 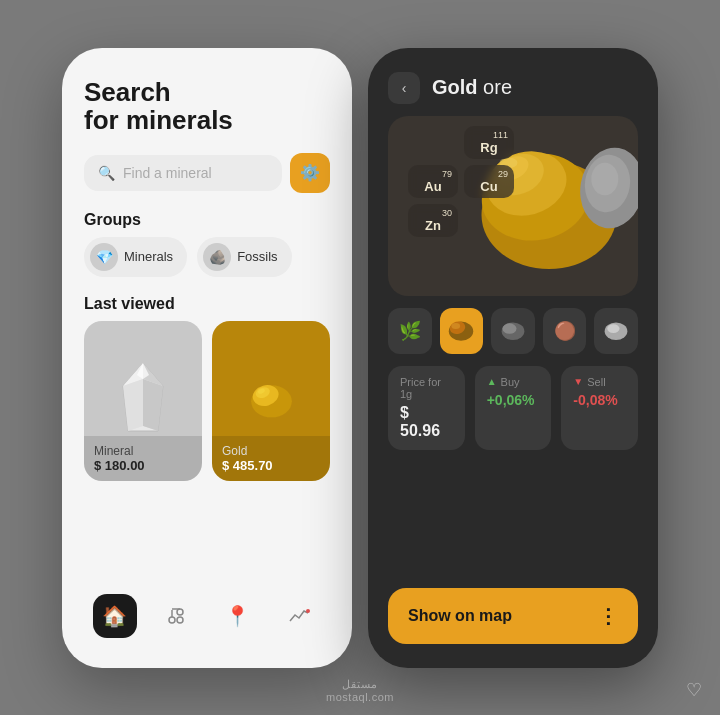 What do you see at coordinates (143, 458) in the screenshot?
I see `mineral-card-info: Mineral $ 180.00` at bounding box center [143, 458].